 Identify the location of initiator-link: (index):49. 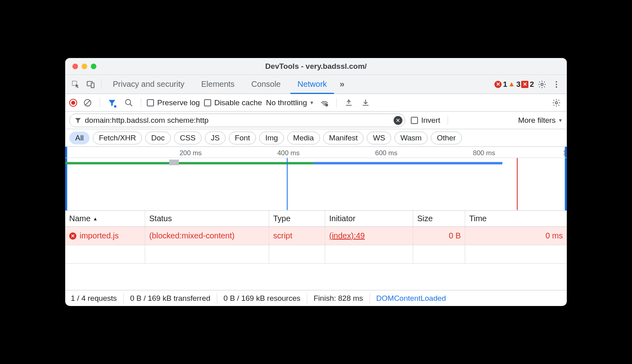
(347, 236).